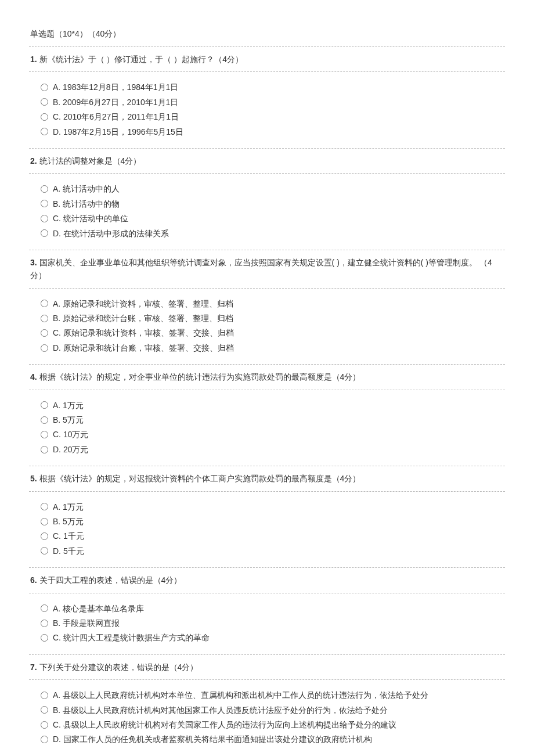  I want to click on question-header: 3. 国家机关、企业事业单位和其他组织等统计调查对象，应当按照国家有关规定设置(…, so click(267, 269).